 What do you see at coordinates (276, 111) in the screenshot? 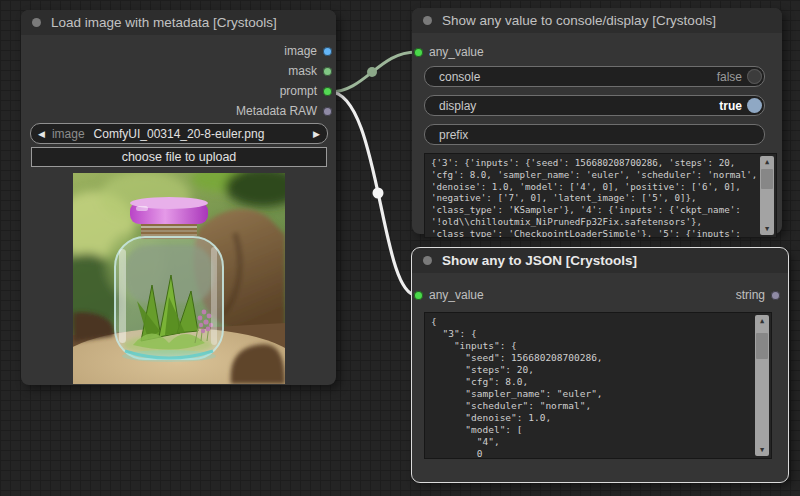
I see `output-label: Metadata RAW` at bounding box center [276, 111].